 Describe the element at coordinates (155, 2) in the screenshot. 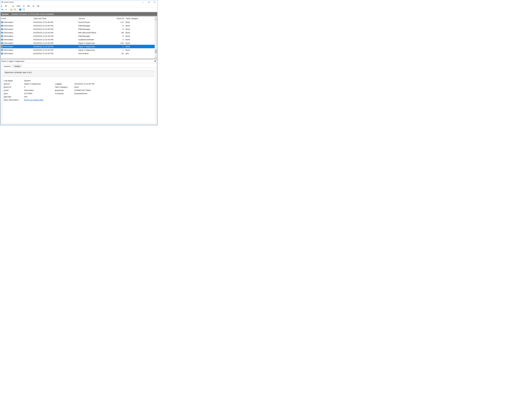

I see `close-button` at that location.